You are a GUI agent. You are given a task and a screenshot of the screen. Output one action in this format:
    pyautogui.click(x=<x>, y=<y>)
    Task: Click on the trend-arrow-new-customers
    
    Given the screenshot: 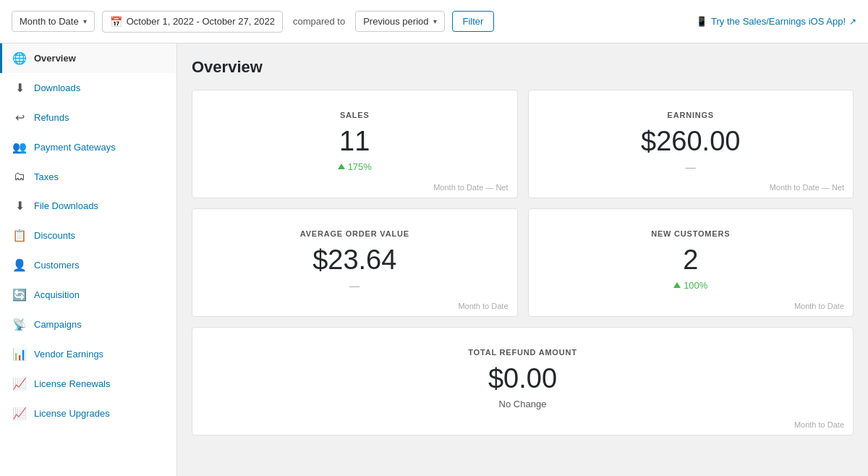 What is the action you would take?
    pyautogui.click(x=677, y=285)
    